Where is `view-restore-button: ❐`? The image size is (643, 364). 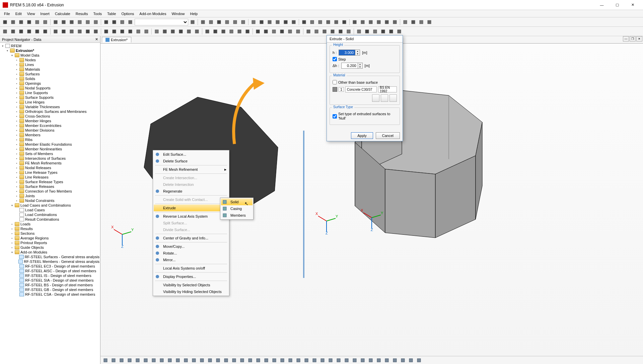 view-restore-button: ❐ is located at coordinates (633, 39).